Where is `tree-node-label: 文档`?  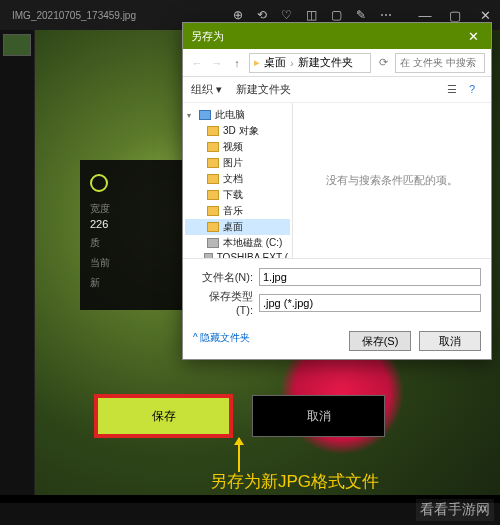 tree-node-label: 文档 is located at coordinates (233, 179).